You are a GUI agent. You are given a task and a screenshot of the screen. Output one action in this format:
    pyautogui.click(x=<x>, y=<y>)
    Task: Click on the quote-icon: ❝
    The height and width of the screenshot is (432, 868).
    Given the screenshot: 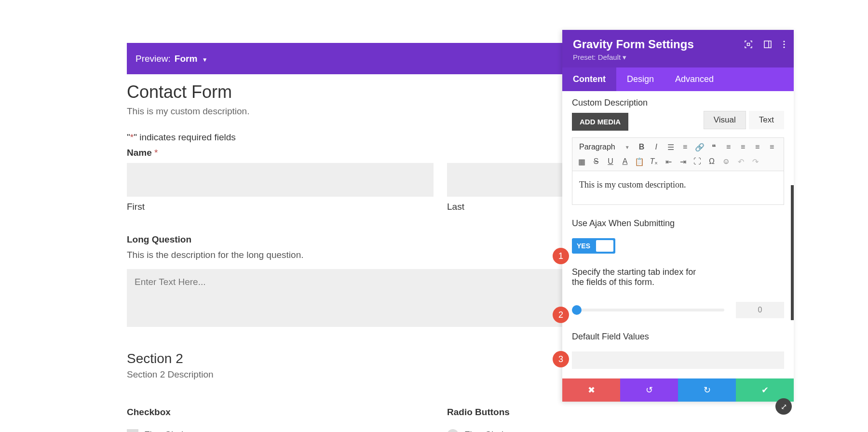 What is the action you would take?
    pyautogui.click(x=714, y=147)
    